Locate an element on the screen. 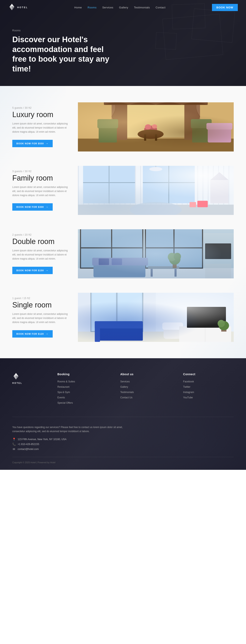  room-book-btn-luxury: BOOK NOW FOR $550 is located at coordinates (33, 144).